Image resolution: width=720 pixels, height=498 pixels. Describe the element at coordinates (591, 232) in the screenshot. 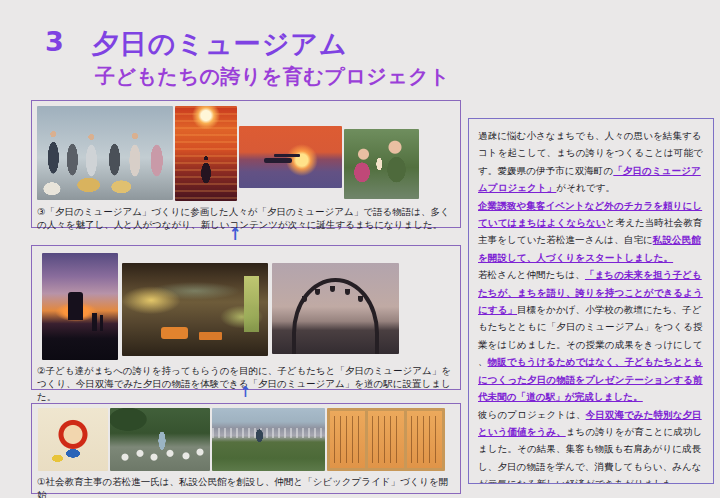

I see `article-paragraph: 企業誘致や集客イベントなど外のチカラを頼りにしていてはまちはよくならないと考えた…` at that location.